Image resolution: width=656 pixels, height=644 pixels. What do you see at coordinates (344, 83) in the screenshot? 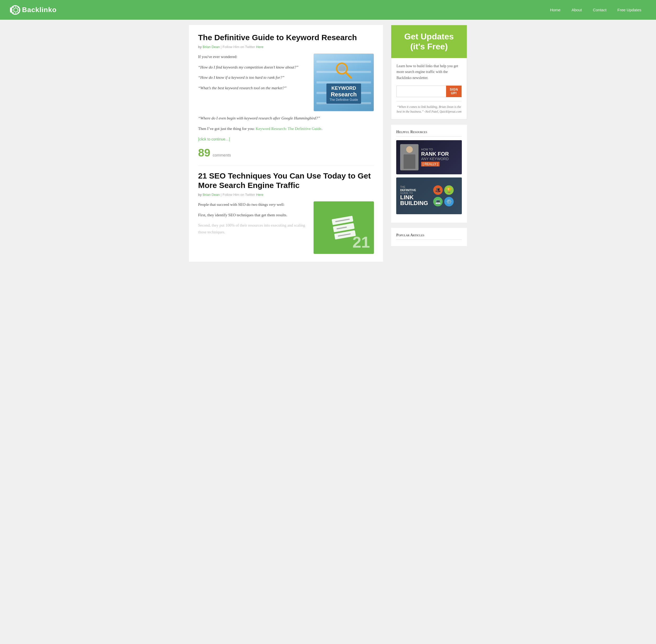
I see `keyword-research-image: KEYWORD Research The Definitive Guide` at bounding box center [344, 83].